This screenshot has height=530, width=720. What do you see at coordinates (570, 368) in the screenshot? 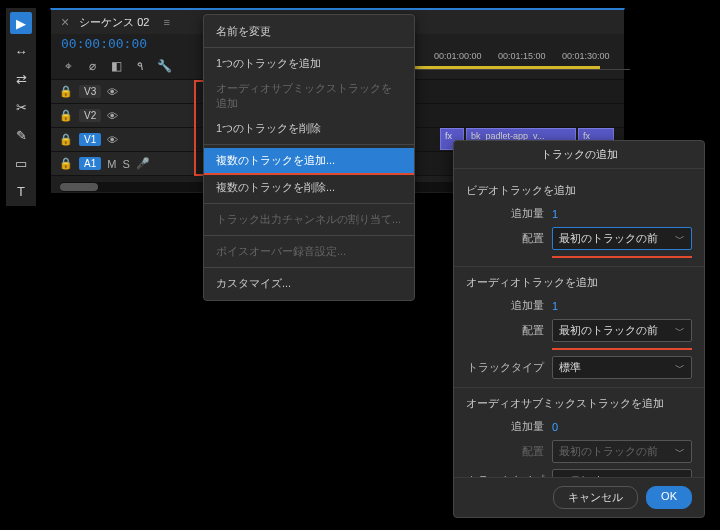
I see `select-value: 標準` at bounding box center [570, 368].